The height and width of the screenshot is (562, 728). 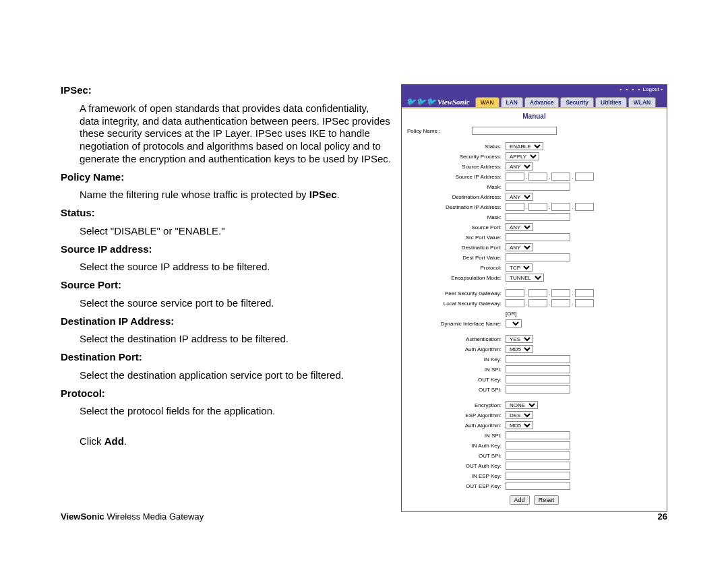 I want to click on select-field: TUNNEL, so click(x=524, y=278).